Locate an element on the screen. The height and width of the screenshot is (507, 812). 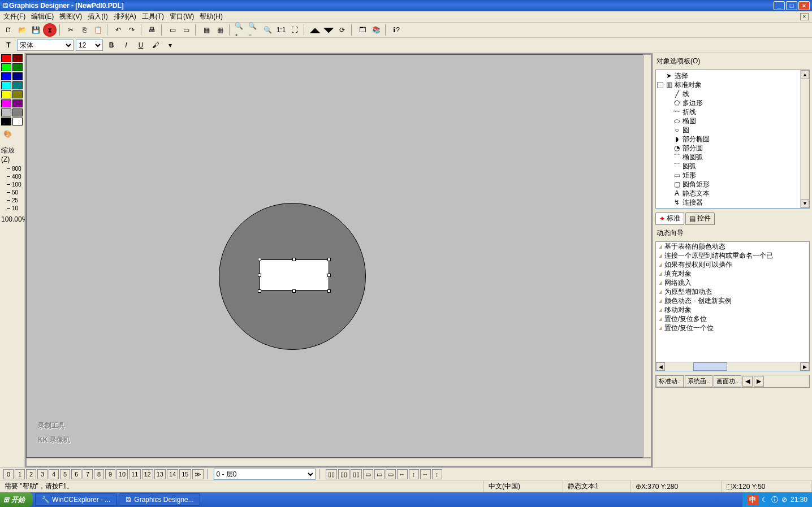
menu-file: 文件(F) is located at coordinates (15, 17).